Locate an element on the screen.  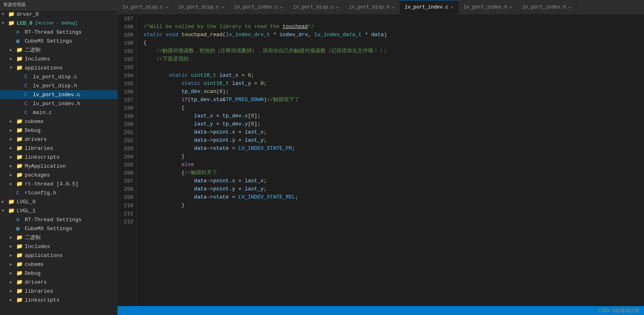
item-label: drivers is located at coordinates (36, 140).